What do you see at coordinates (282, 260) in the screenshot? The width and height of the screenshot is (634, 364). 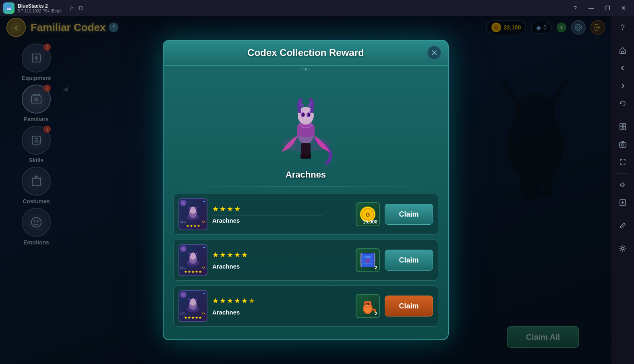 I see `reward-info-2: ★ ★ ★ ★ ★ Arachnes` at bounding box center [282, 260].